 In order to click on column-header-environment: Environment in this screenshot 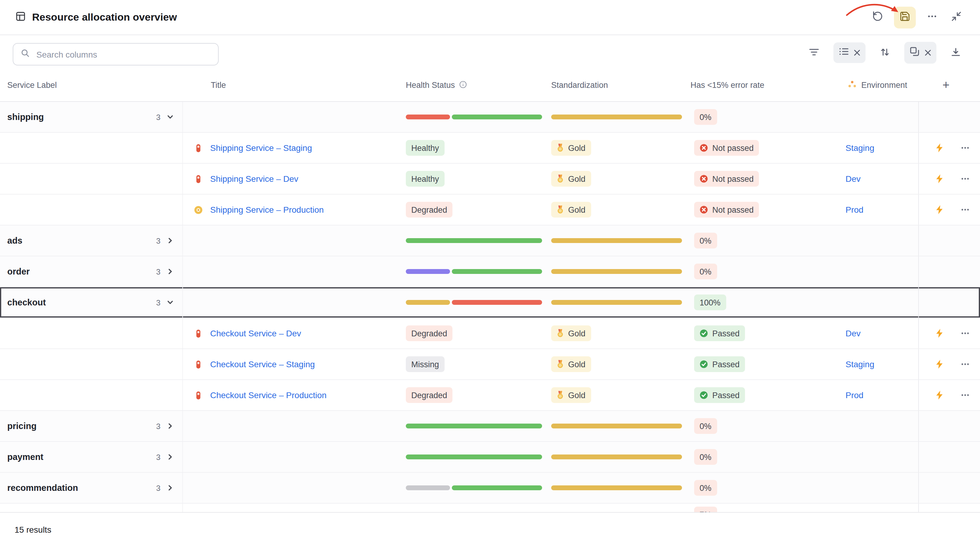, I will do `click(881, 85)`.